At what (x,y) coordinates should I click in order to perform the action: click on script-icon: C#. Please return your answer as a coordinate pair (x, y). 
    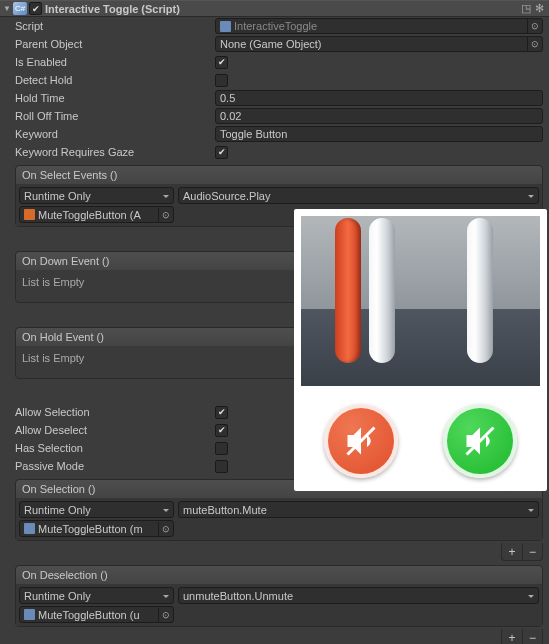
    Looking at the image, I should click on (20, 8).